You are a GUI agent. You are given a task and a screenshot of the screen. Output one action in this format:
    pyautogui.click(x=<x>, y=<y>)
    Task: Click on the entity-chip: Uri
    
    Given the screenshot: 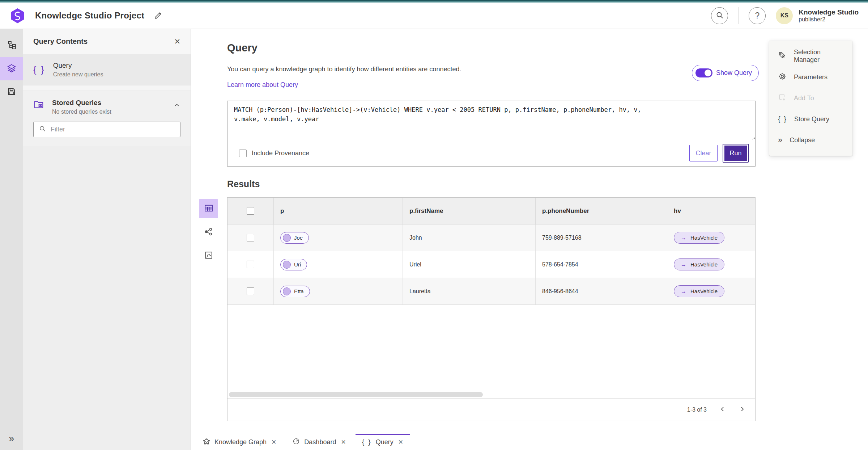 What is the action you would take?
    pyautogui.click(x=294, y=265)
    